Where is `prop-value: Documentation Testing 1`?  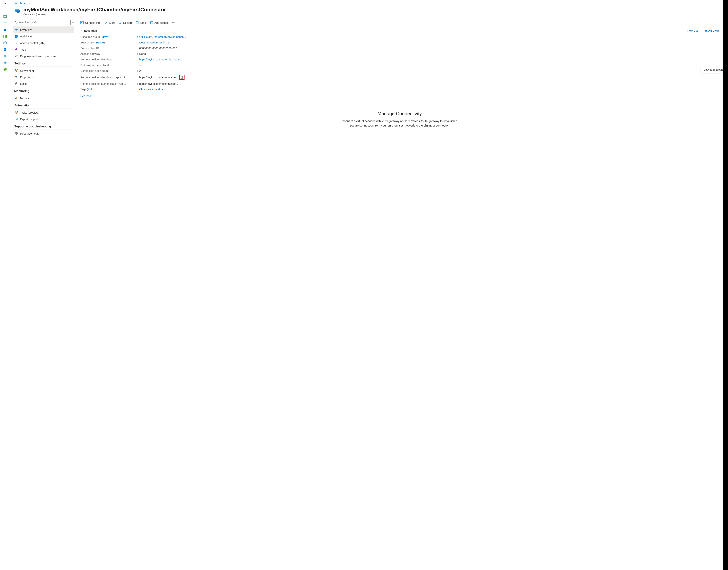
prop-value: Documentation Testing 1 is located at coordinates (154, 43).